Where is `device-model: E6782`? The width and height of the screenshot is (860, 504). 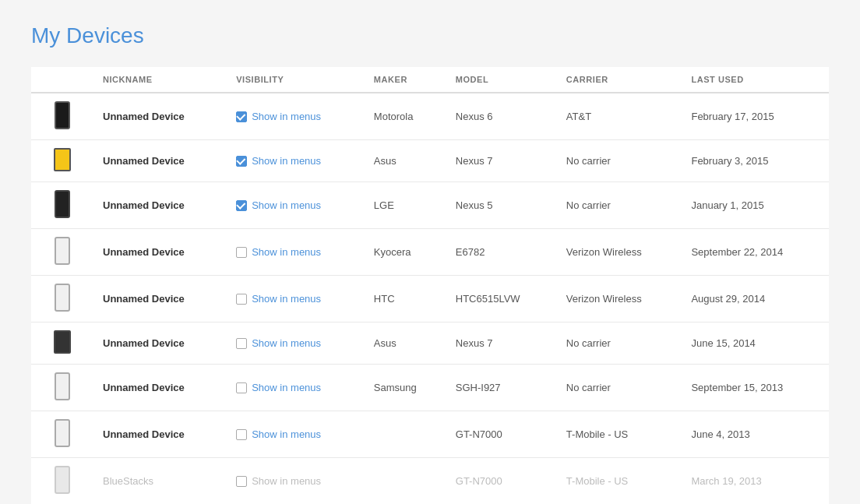
device-model: E6782 is located at coordinates (502, 252).